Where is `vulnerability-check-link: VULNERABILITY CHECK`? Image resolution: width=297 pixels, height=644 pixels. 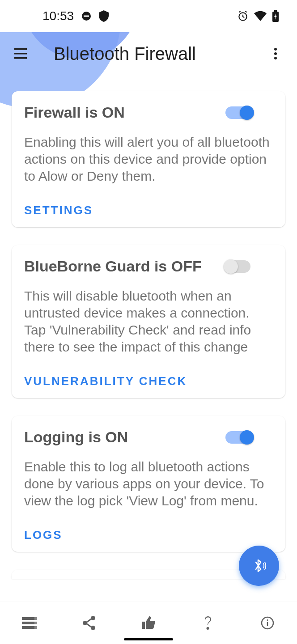 vulnerability-check-link: VULNERABILITY CHECK is located at coordinates (106, 381).